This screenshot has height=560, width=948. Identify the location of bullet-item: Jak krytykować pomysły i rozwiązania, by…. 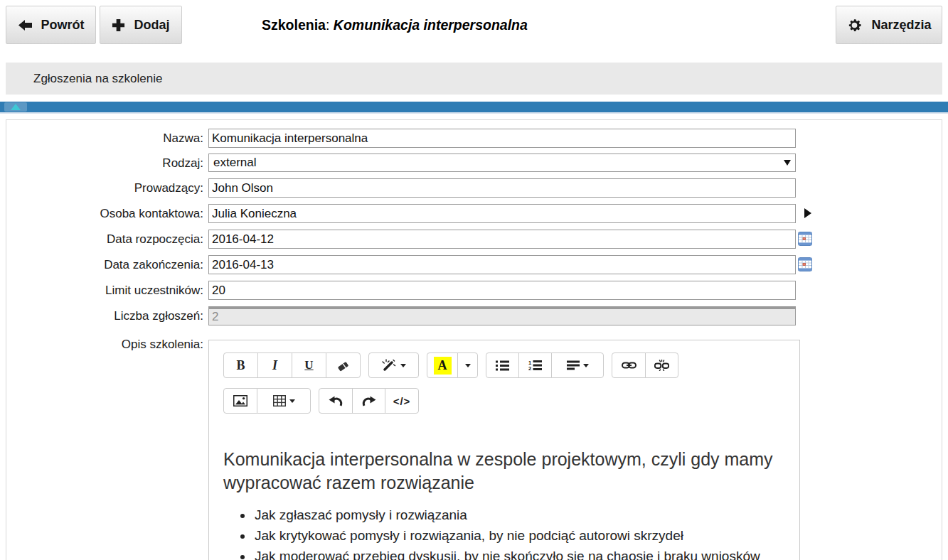
(520, 536).